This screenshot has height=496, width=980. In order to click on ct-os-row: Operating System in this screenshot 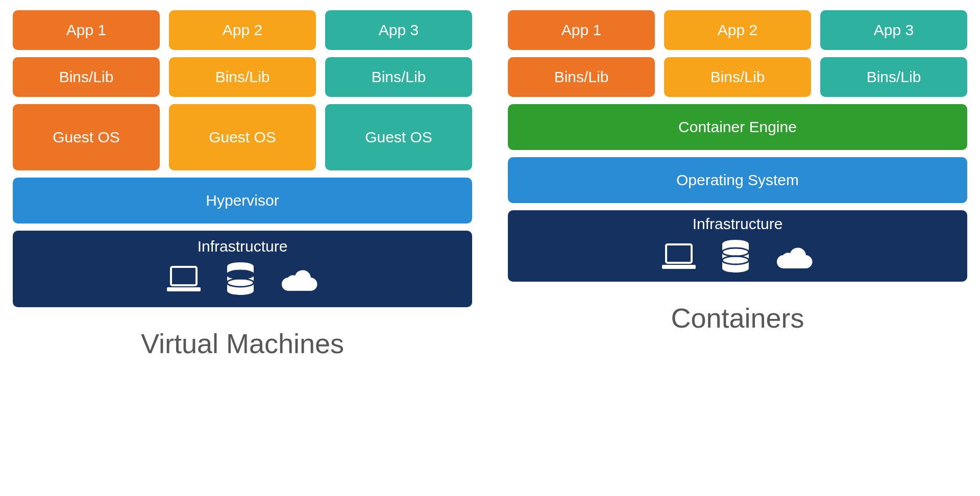, I will do `click(738, 180)`.